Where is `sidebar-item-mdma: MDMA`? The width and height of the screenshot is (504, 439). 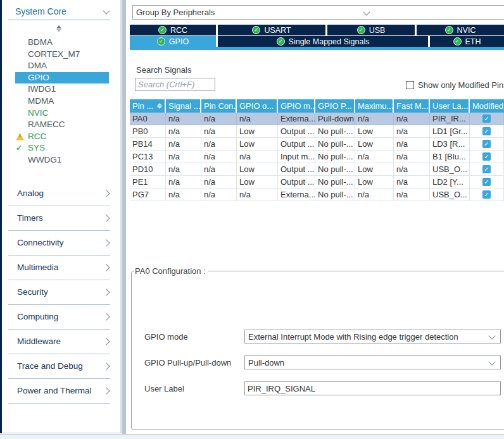
sidebar-item-mdma: MDMA is located at coordinates (61, 101).